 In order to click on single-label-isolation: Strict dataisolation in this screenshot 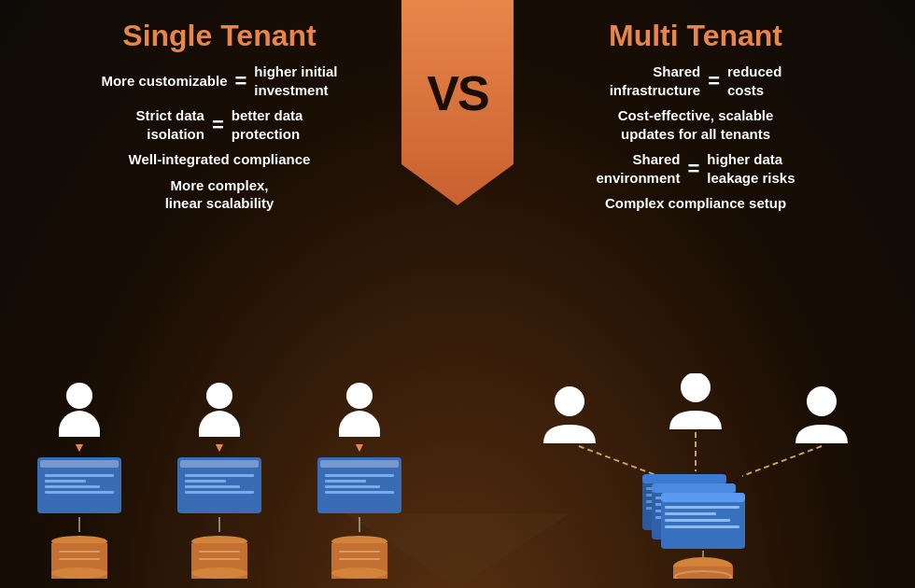, I will do `click(170, 125)`.